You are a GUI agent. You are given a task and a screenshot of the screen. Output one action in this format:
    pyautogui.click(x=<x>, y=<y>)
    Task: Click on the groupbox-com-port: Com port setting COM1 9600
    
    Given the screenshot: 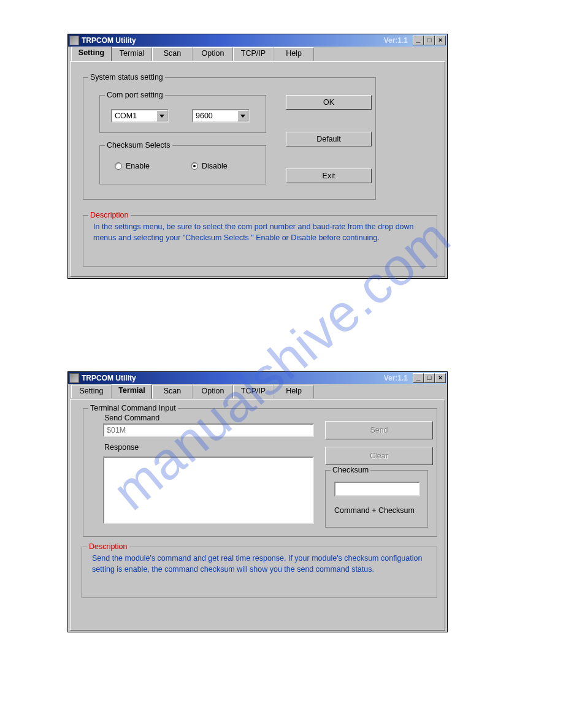 What is the action you would take?
    pyautogui.click(x=183, y=114)
    